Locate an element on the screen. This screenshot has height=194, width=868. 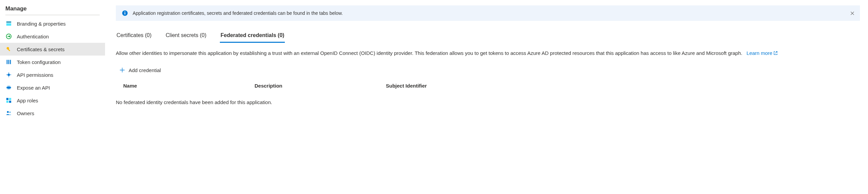
sidebar-item-owners: Owners is located at coordinates (53, 113).